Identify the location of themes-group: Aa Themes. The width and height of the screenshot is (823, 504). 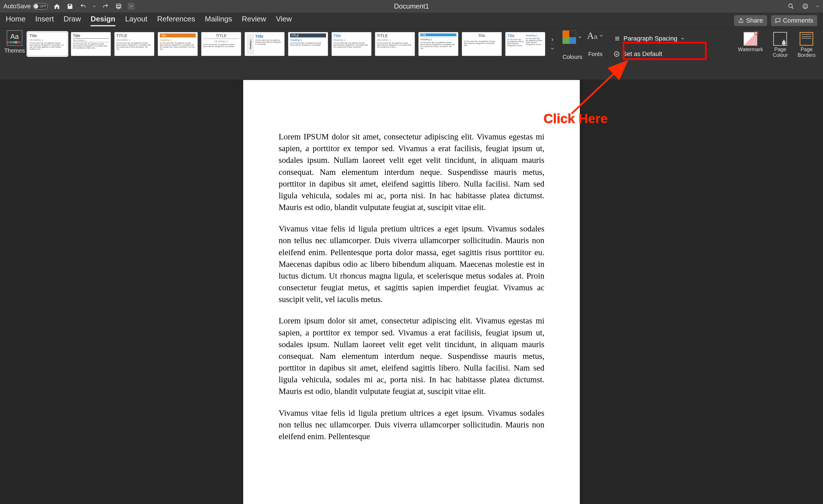
(15, 42).